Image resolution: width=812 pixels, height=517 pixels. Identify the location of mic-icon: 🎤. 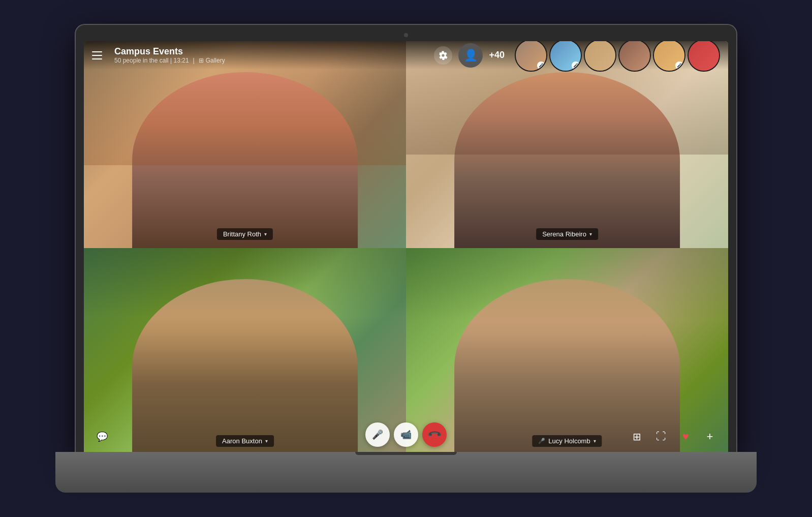
(378, 435).